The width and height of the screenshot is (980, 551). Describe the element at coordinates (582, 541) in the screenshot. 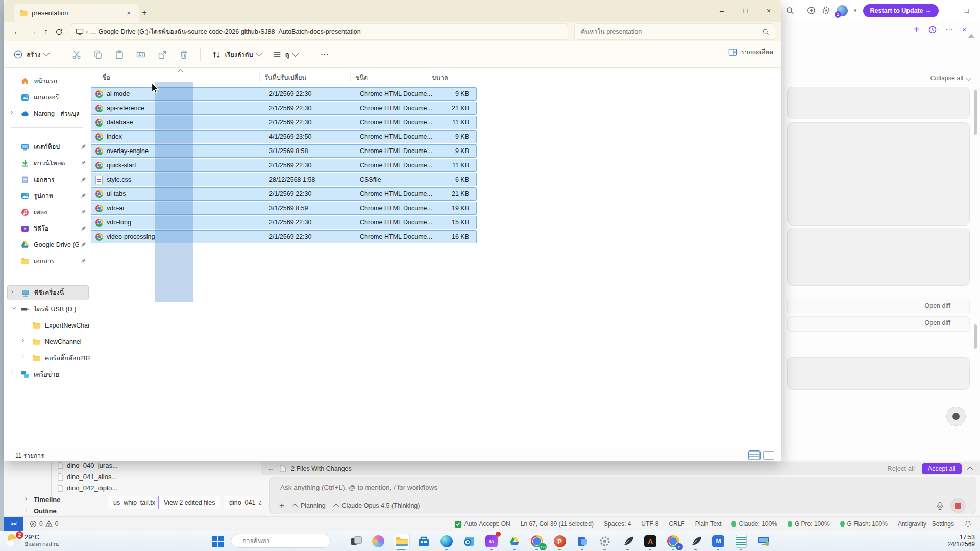

I see `taskbar-icon-sharepoint` at that location.